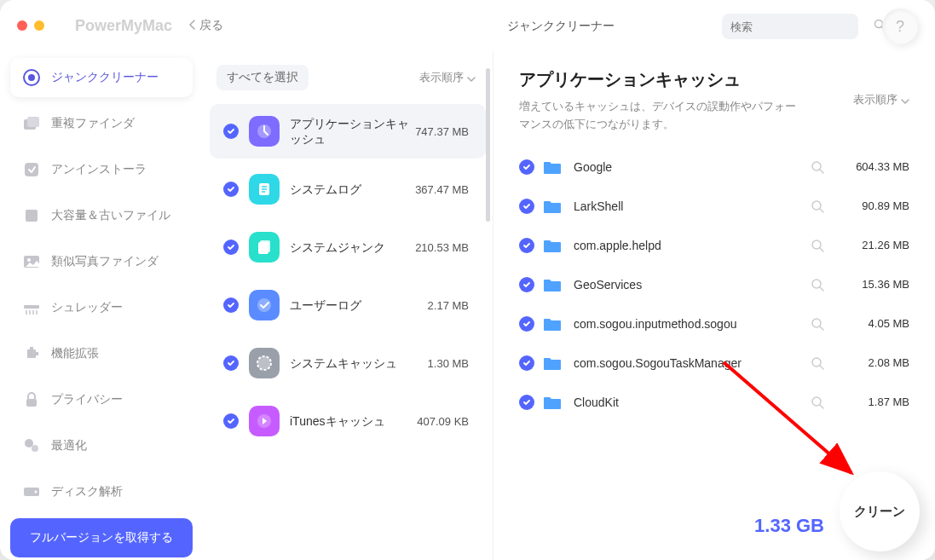  I want to click on back-button: 戻る, so click(206, 26).